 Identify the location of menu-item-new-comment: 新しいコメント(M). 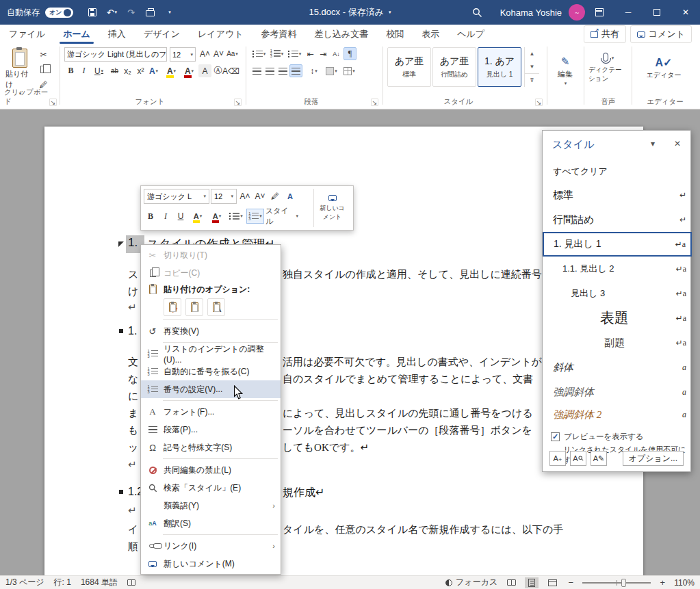
(211, 564).